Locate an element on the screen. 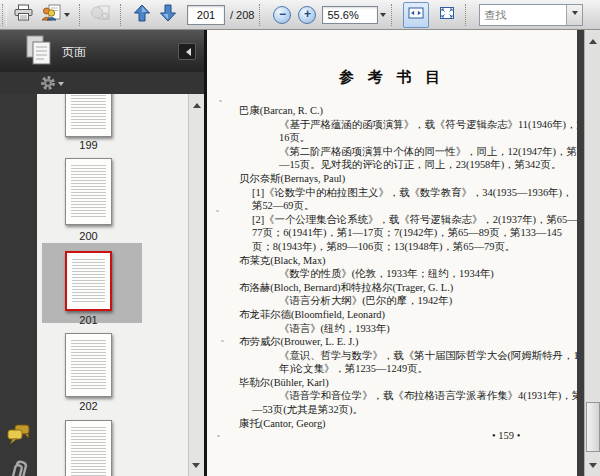 Image resolution: width=600 pixels, height=476 pixels. thumbnail-page-number: 201 is located at coordinates (88, 320).